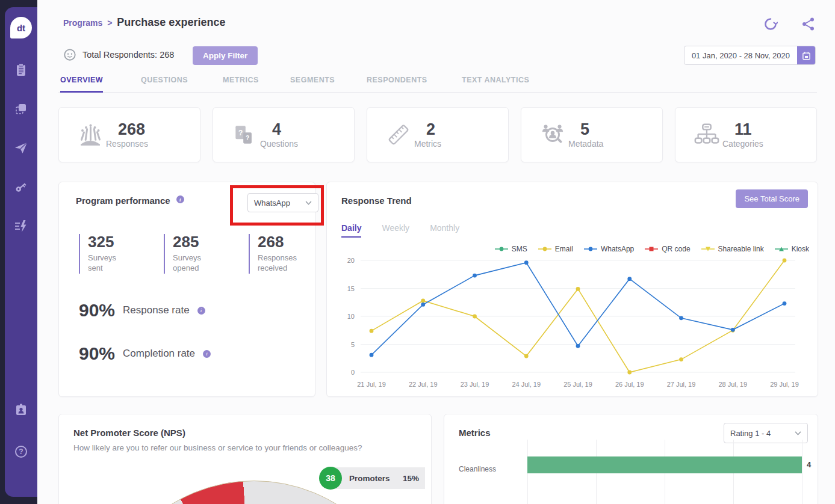 The image size is (835, 504). Describe the element at coordinates (312, 83) in the screenshot. I see `tab-segments: SEGMENTS` at that location.